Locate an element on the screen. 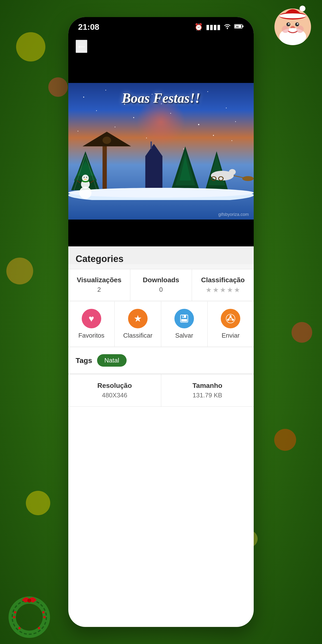 This screenshot has height=644, width=322. gif-image: Boas Festas!! is located at coordinates (161, 151).